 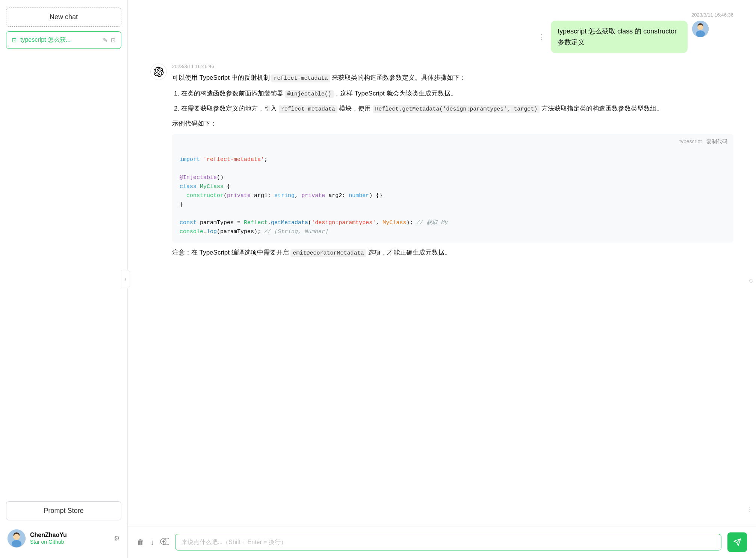 What do you see at coordinates (751, 281) in the screenshot?
I see `scroll-indicator` at bounding box center [751, 281].